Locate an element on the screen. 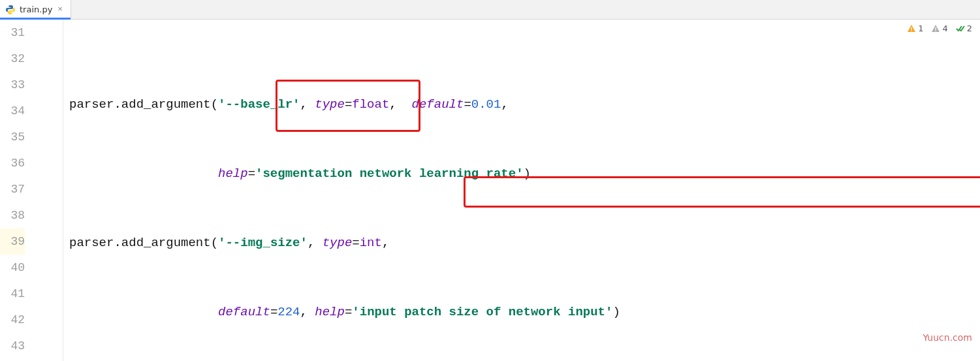  line-number: 41 is located at coordinates (12, 294).